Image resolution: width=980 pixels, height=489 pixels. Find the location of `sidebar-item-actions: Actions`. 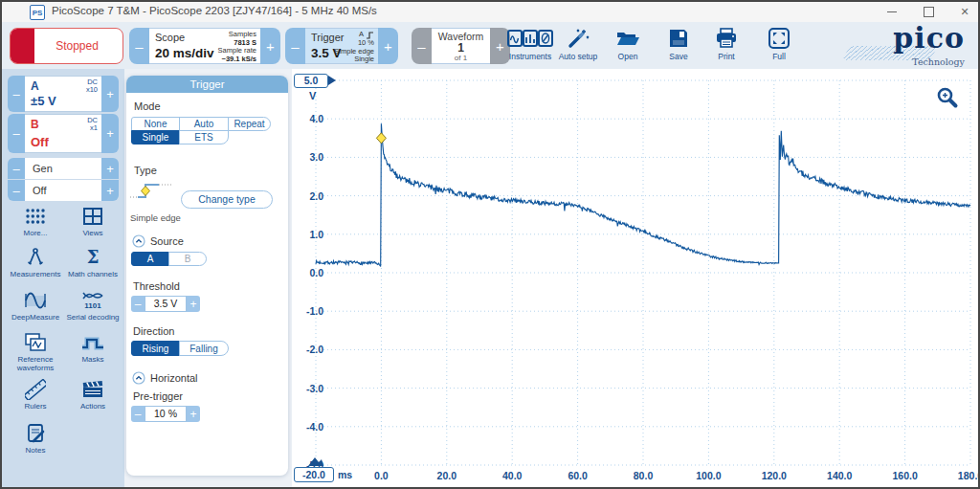

sidebar-item-actions: Actions is located at coordinates (93, 394).